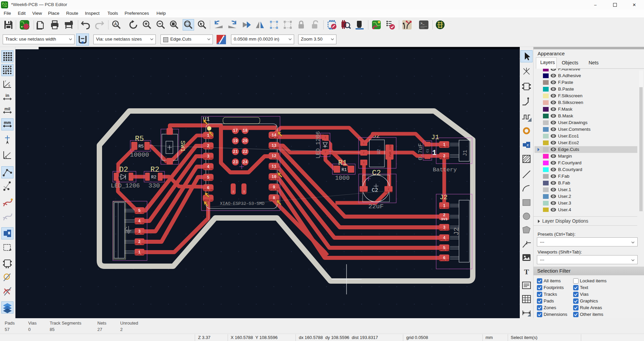 Image resolution: width=644 pixels, height=341 pixels. I want to click on svg-text: GPIO_07, so click(444, 260).